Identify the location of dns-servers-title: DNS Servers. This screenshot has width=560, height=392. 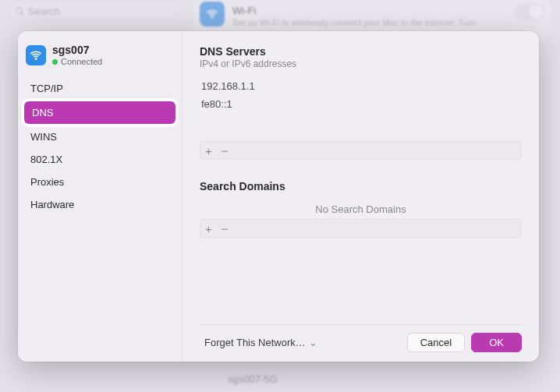
(360, 51).